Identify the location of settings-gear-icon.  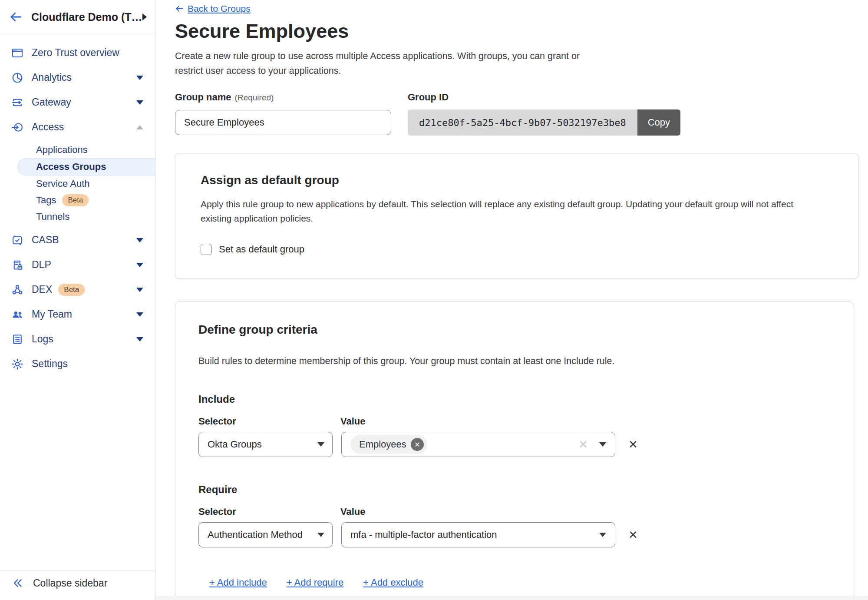
(17, 364).